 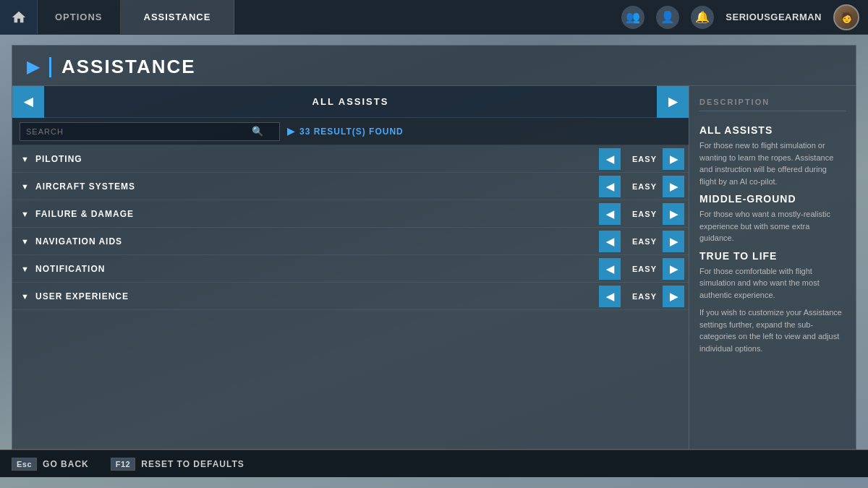 I want to click on bottom-bar: Esc GO BACK F12 RESET TO DEFAULTS, so click(x=434, y=463).